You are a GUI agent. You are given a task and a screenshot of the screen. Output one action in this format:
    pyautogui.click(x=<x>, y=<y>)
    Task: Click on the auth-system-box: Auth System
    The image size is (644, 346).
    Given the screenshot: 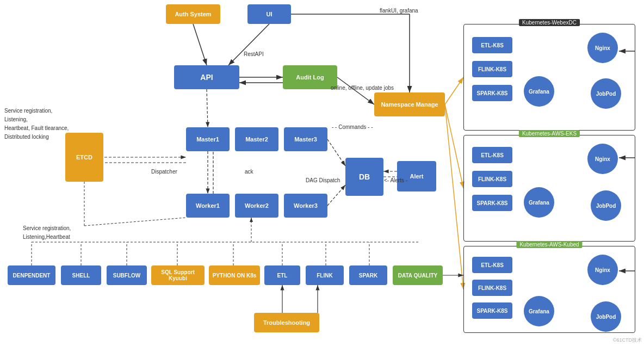 What is the action you would take?
    pyautogui.click(x=193, y=14)
    